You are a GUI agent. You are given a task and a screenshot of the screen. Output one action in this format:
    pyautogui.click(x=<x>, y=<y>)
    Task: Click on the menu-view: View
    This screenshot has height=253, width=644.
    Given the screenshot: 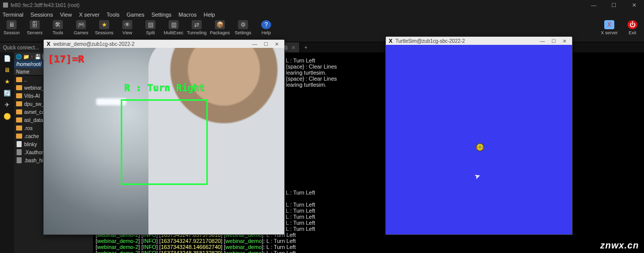 What is the action you would take?
    pyautogui.click(x=66, y=15)
    